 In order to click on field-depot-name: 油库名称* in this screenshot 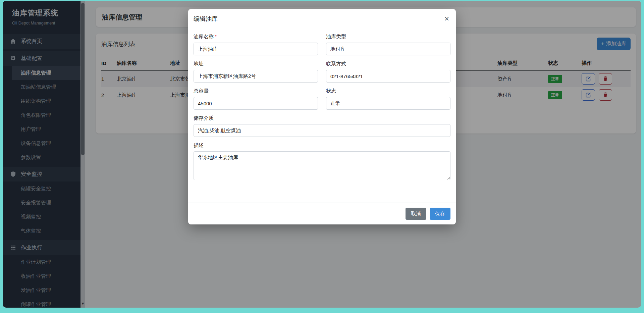, I will do `click(256, 44)`.